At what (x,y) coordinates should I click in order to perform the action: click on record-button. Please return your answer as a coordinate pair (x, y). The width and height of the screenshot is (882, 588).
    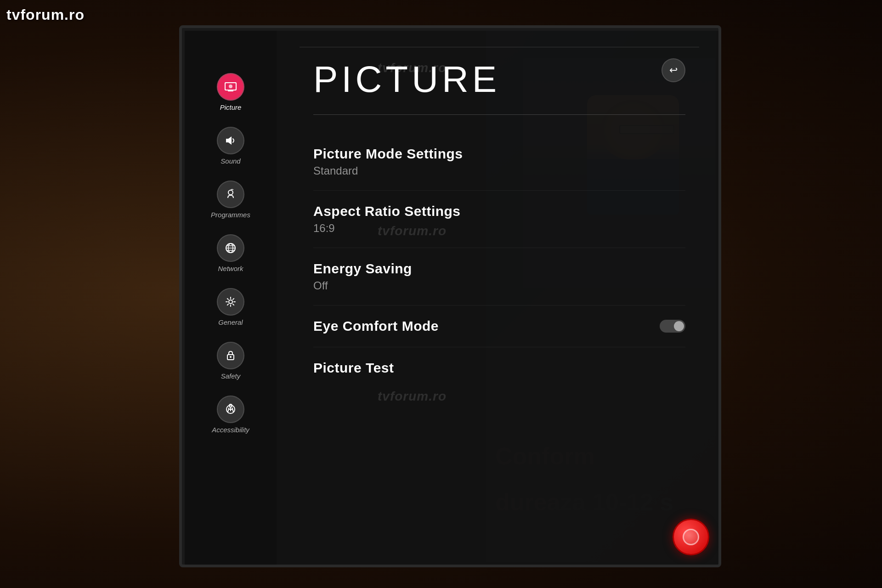
    Looking at the image, I should click on (691, 537).